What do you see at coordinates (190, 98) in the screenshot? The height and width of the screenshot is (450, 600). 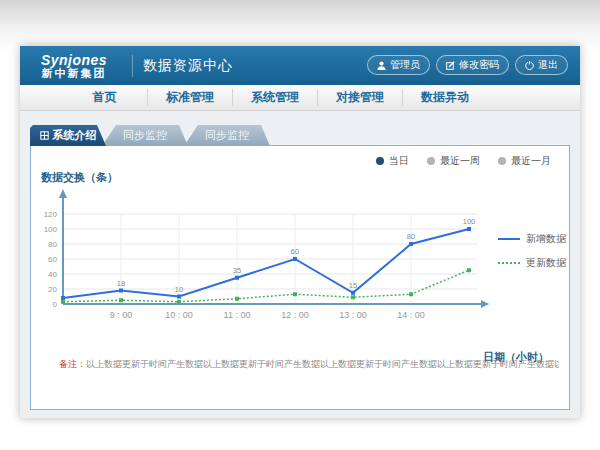 I see `nav-item-standard-mgmt: 标准管理` at bounding box center [190, 98].